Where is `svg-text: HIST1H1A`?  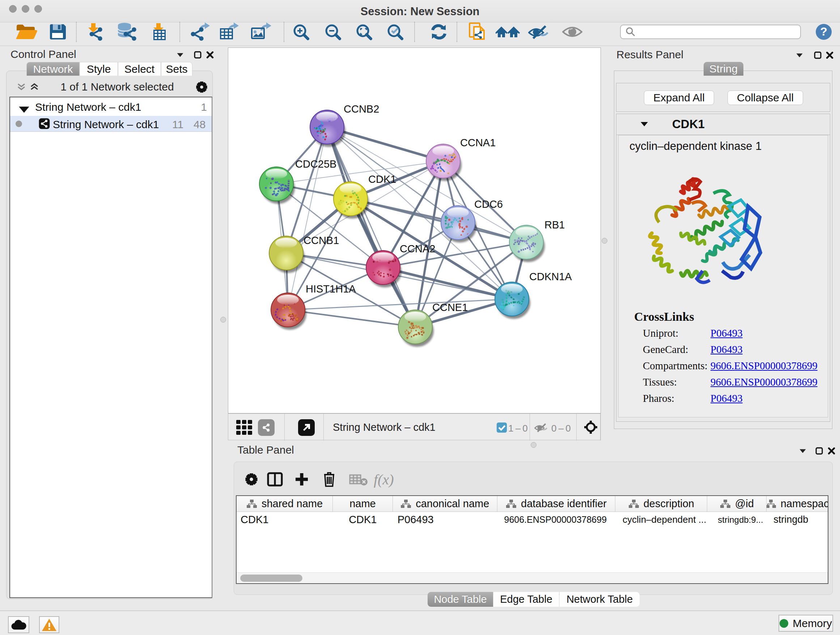 svg-text: HIST1H1A is located at coordinates (331, 289).